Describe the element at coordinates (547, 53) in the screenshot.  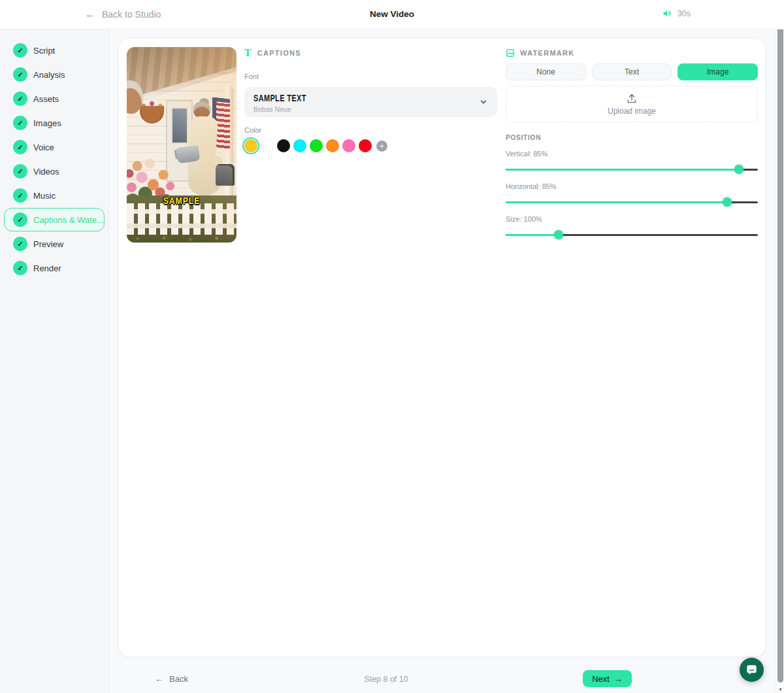
I see `watermark-section-title: WATERMARK` at that location.